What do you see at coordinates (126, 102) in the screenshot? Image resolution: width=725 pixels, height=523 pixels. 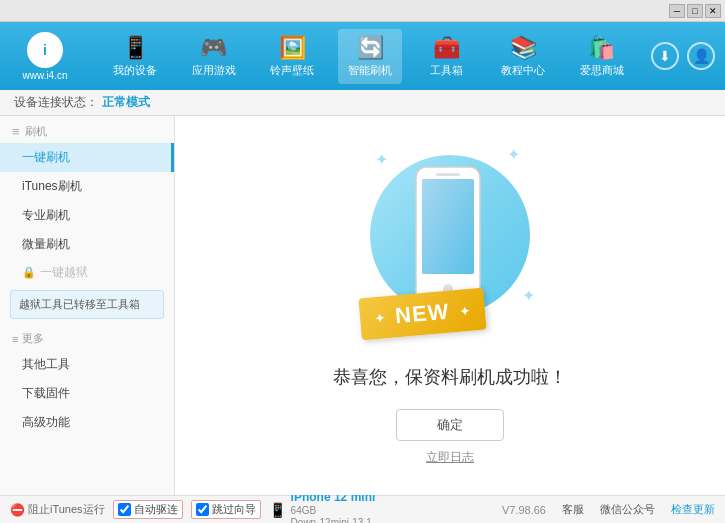 I see `status-value: 正常模式` at bounding box center [126, 102].